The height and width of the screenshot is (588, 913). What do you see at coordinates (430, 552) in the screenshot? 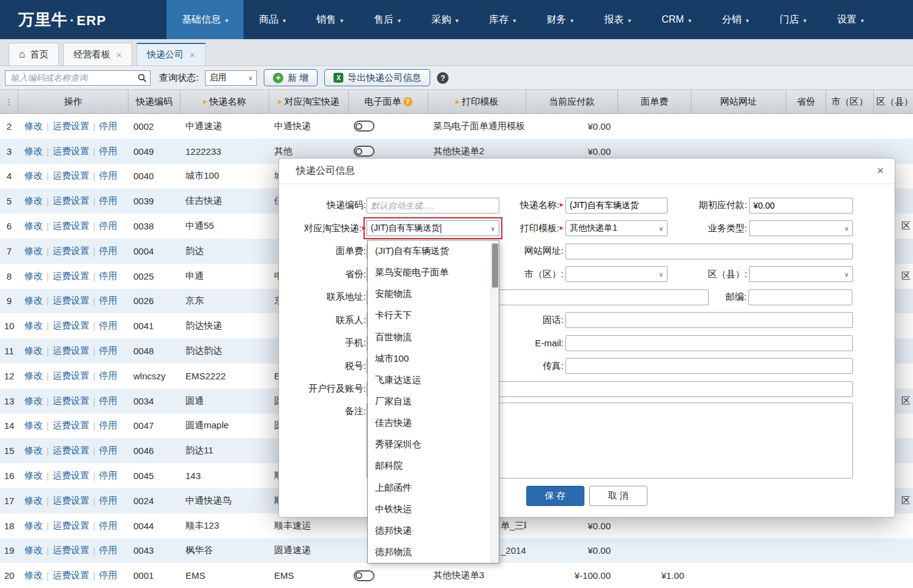
I see `dropdown-option: 德邦物流` at bounding box center [430, 552].